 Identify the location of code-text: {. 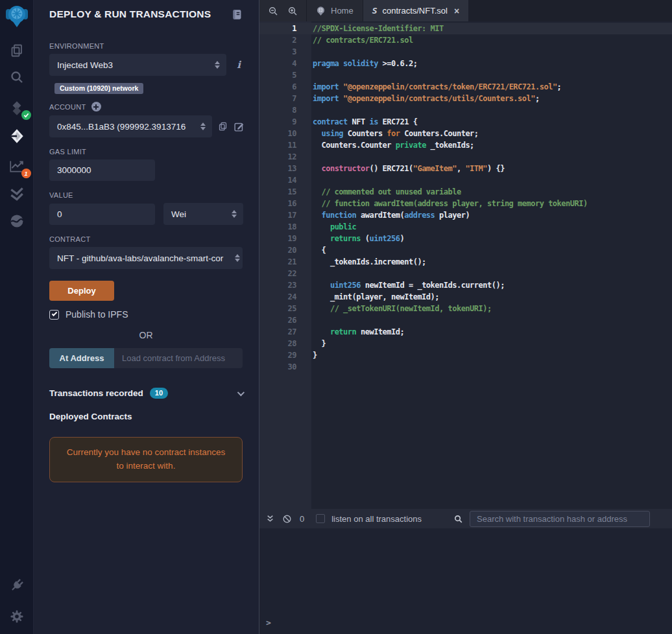
(311, 250).